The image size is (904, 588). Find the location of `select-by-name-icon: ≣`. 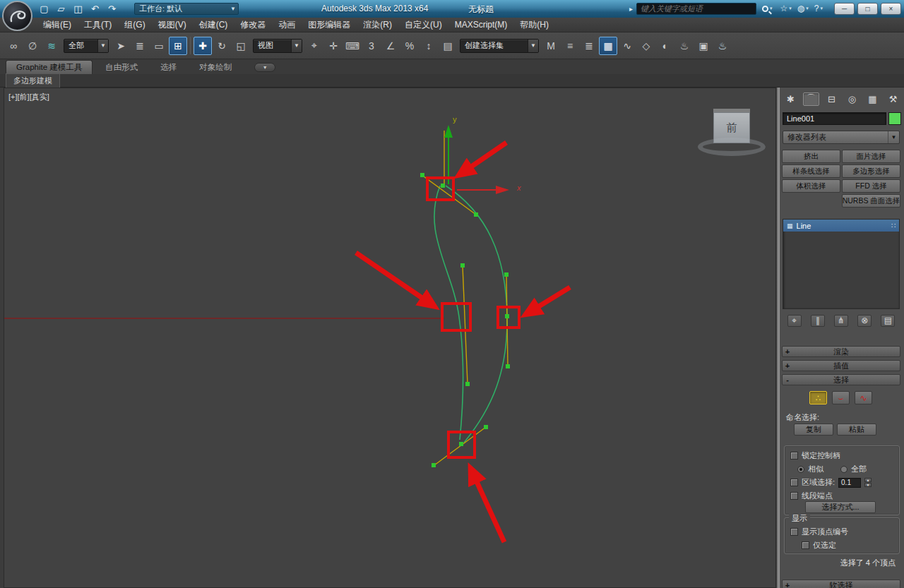

select-by-name-icon: ≣ is located at coordinates (140, 46).